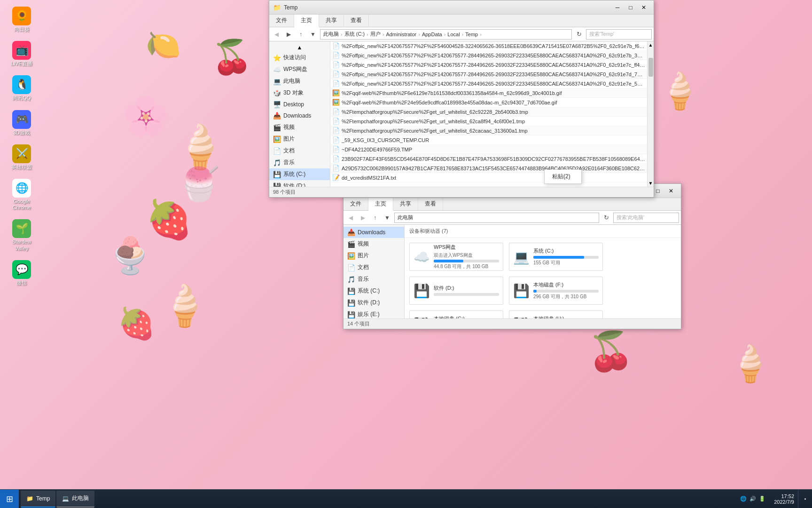  What do you see at coordinates (374, 313) in the screenshot?
I see `sidebar-item-e-2: 💾 娱乐 (E:)` at bounding box center [374, 313].